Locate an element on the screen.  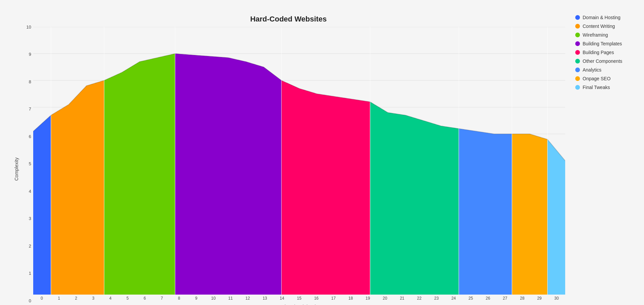
x-tick: 24 is located at coordinates (453, 299).